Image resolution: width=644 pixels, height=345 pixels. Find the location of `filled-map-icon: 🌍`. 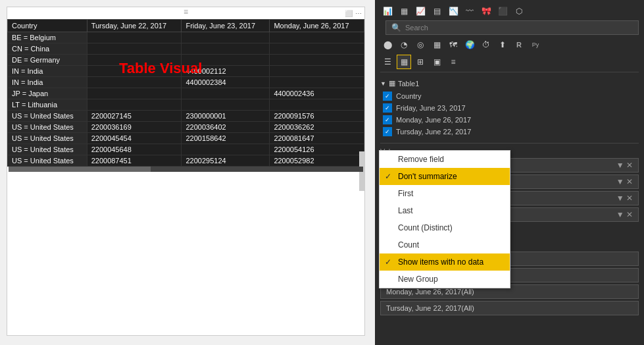

filled-map-icon: 🌍 is located at coordinates (470, 45).